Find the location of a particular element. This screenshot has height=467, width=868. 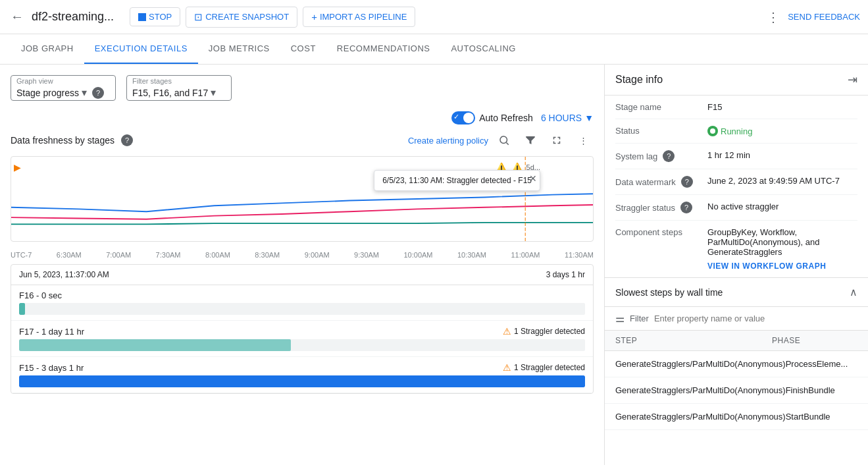

info-value-data-watermark: June 2, 2023 at 9:49:59 AM UTC-7 is located at coordinates (782, 180).